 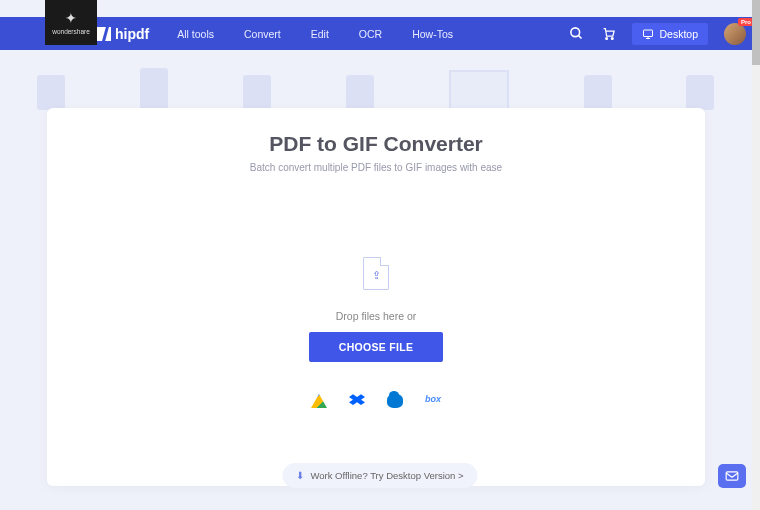 I want to click on wondershare-logo-icon: ✦, so click(x=71, y=18).